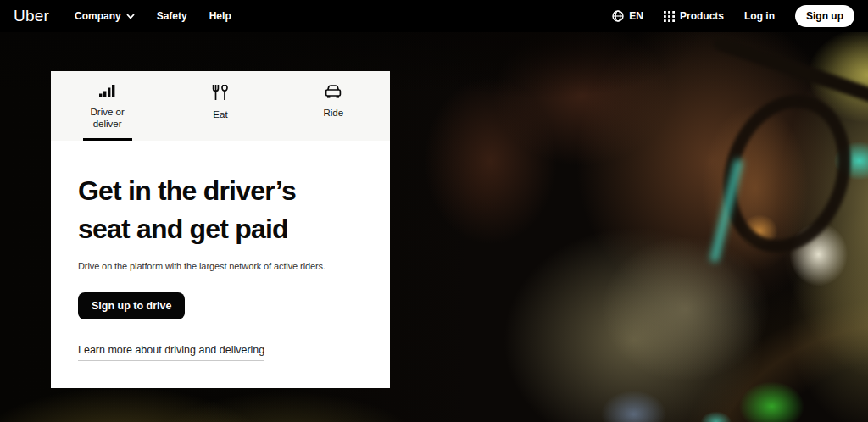 This screenshot has height=422, width=868. I want to click on signup-to-drive-button: Sign up to drive, so click(131, 307).